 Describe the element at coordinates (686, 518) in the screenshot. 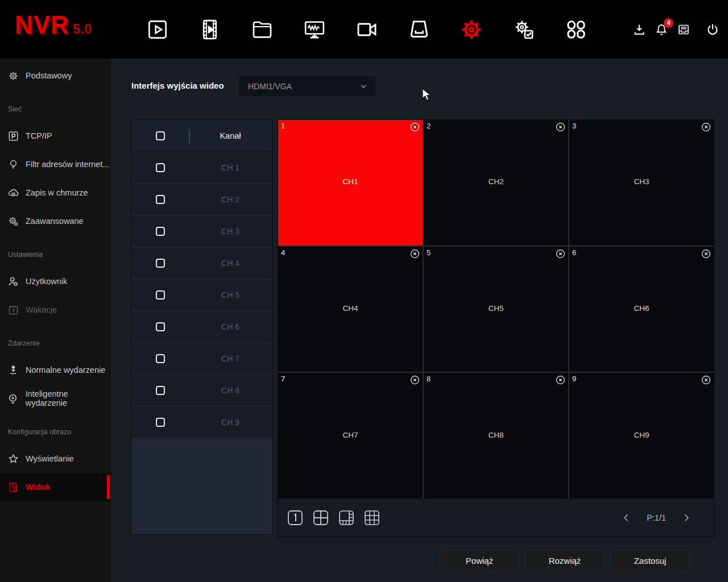

I see `next-page-icon` at that location.